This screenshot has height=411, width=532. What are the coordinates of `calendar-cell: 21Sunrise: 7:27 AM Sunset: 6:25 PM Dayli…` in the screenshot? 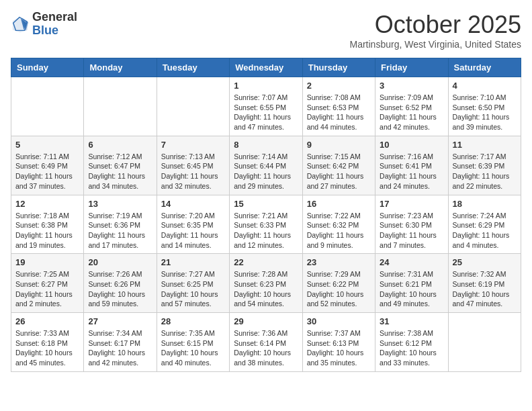 It's located at (193, 283).